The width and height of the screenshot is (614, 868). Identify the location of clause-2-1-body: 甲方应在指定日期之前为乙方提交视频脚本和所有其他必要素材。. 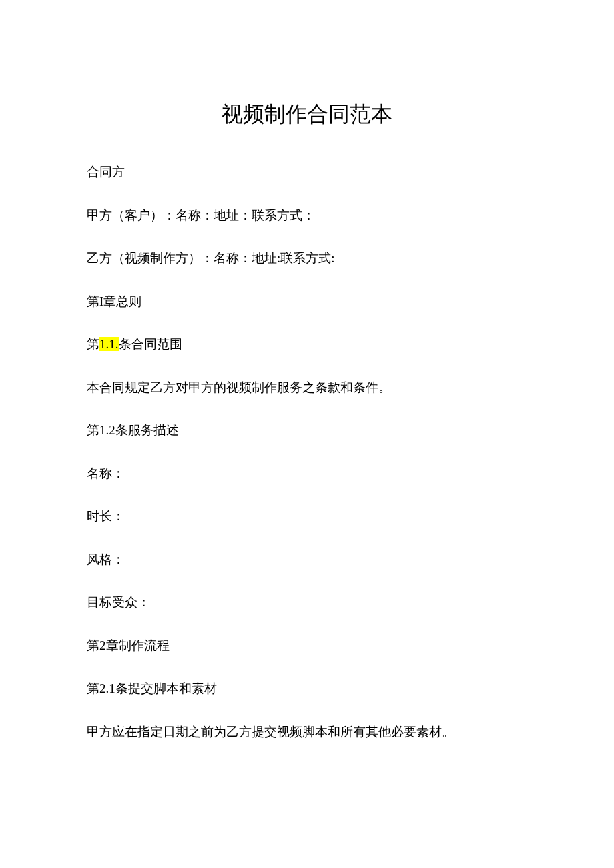
(307, 733).